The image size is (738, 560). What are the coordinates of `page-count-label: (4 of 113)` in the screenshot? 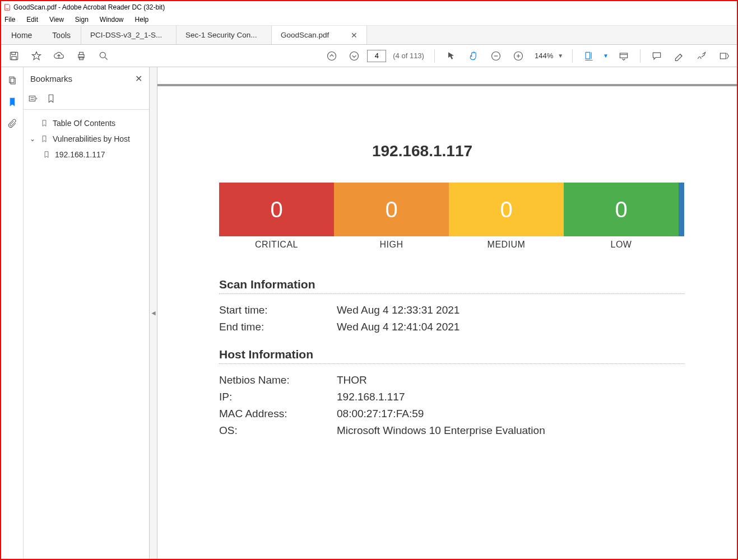 It's located at (409, 56).